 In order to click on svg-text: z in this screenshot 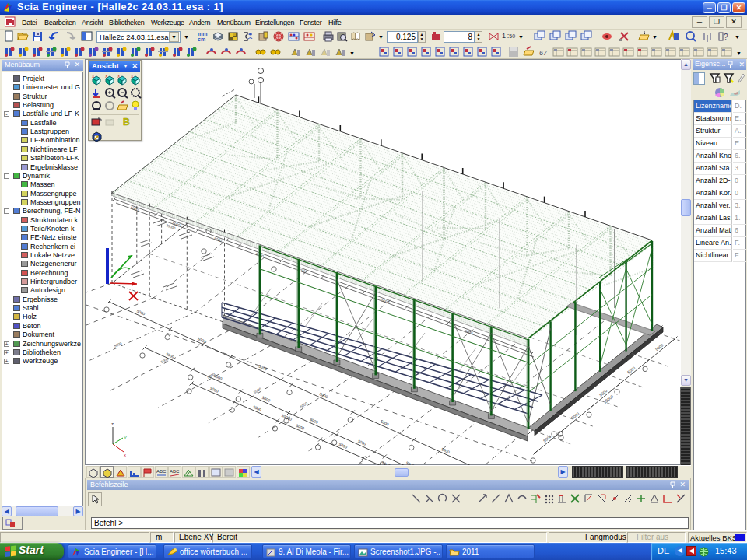, I will do `click(112, 424)`.